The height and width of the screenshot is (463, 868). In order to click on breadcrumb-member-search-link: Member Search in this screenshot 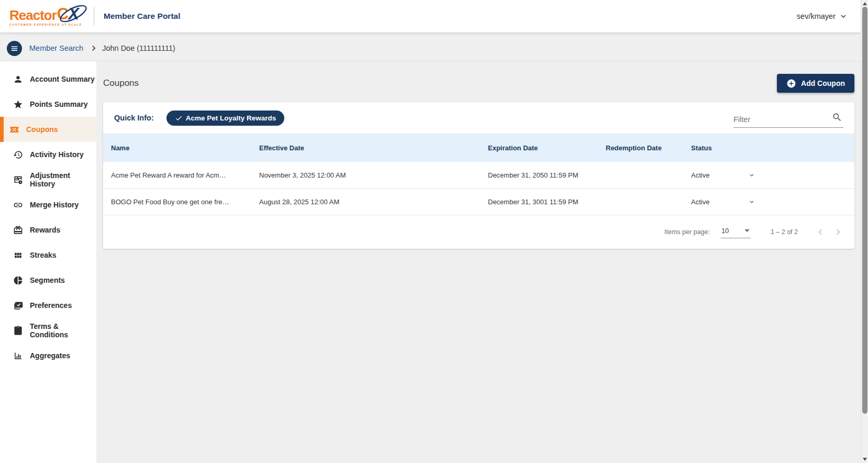, I will do `click(57, 48)`.